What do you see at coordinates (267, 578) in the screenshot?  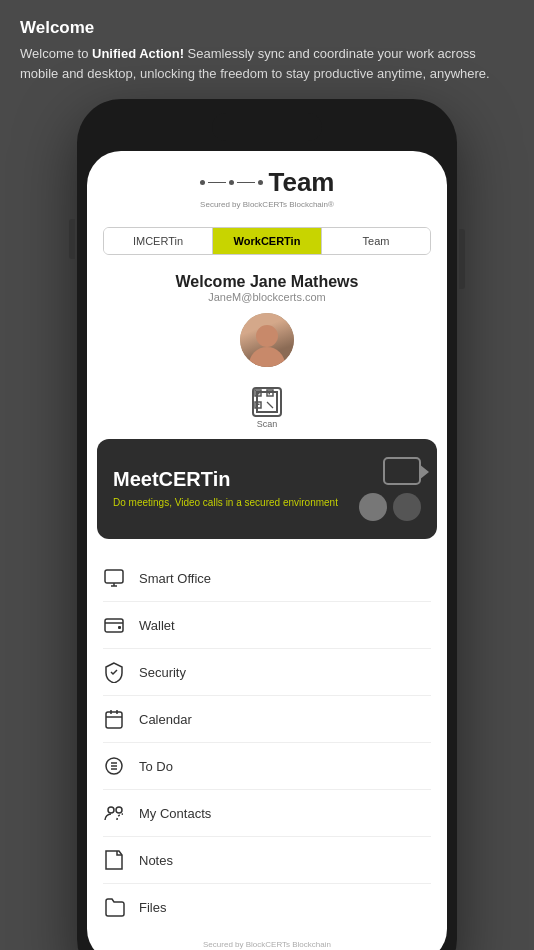 I see `menu-item-smart-office: Smart Office` at bounding box center [267, 578].